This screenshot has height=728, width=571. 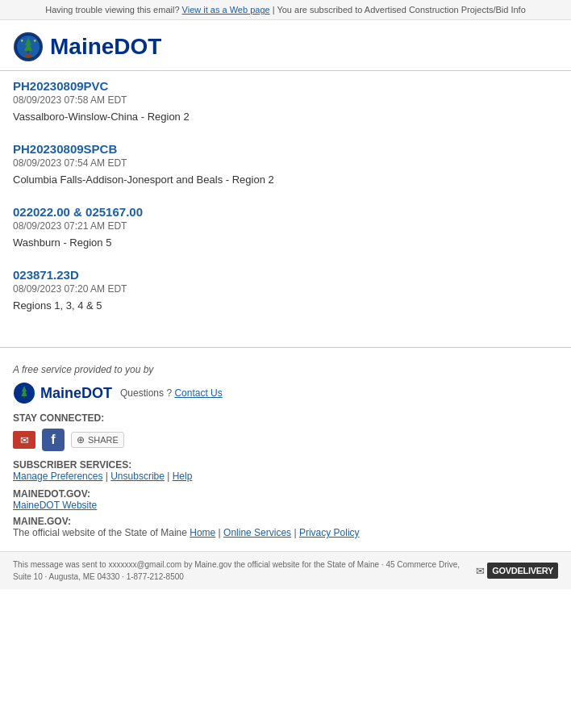 I want to click on project-title-link: PH20230809SPCB, so click(x=286, y=149).